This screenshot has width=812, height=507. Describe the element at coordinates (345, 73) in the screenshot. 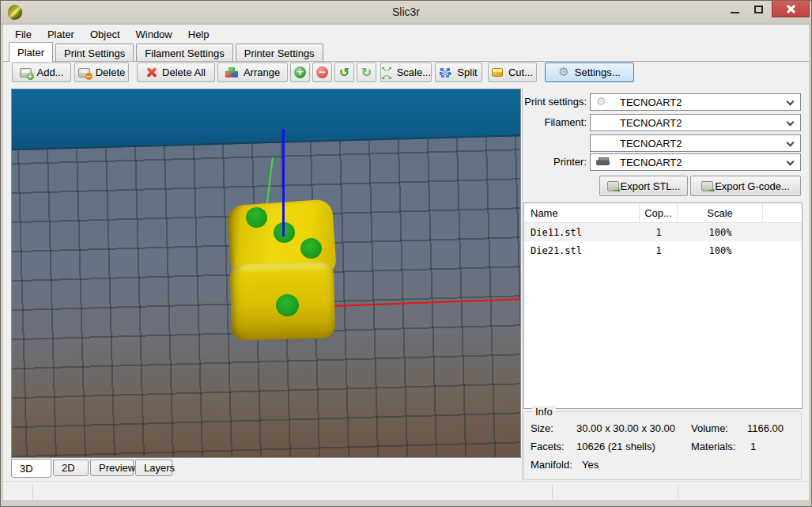

I see `rotate-ccw-button: ↺` at that location.